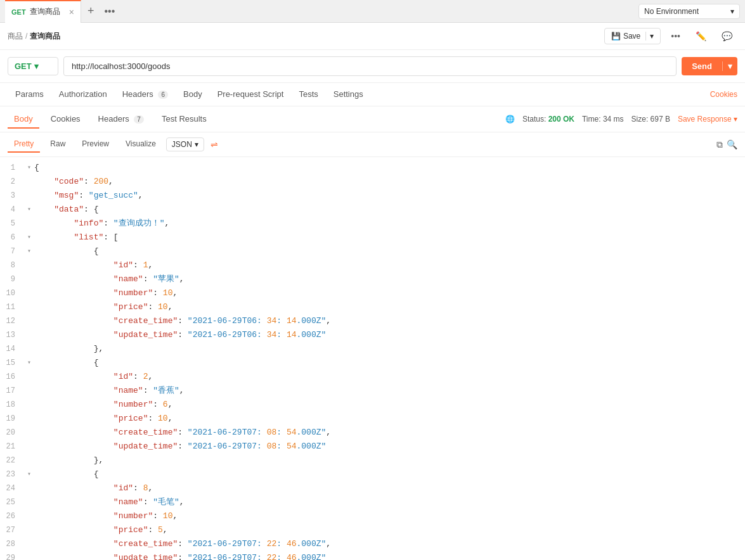 The width and height of the screenshot is (745, 560). I want to click on fmt-raw: Raw, so click(58, 144).